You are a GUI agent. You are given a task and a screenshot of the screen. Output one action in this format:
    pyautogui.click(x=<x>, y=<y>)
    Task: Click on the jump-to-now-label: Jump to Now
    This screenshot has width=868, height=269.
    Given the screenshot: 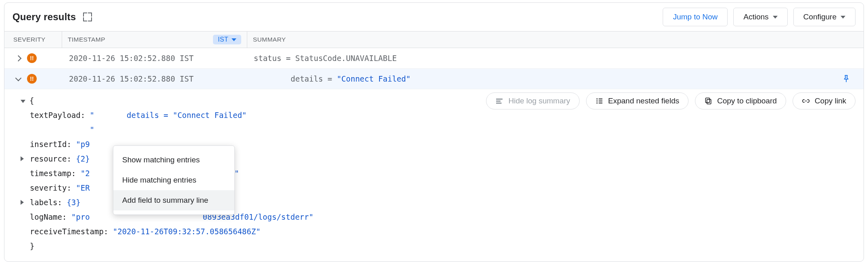 What is the action you would take?
    pyautogui.click(x=695, y=17)
    